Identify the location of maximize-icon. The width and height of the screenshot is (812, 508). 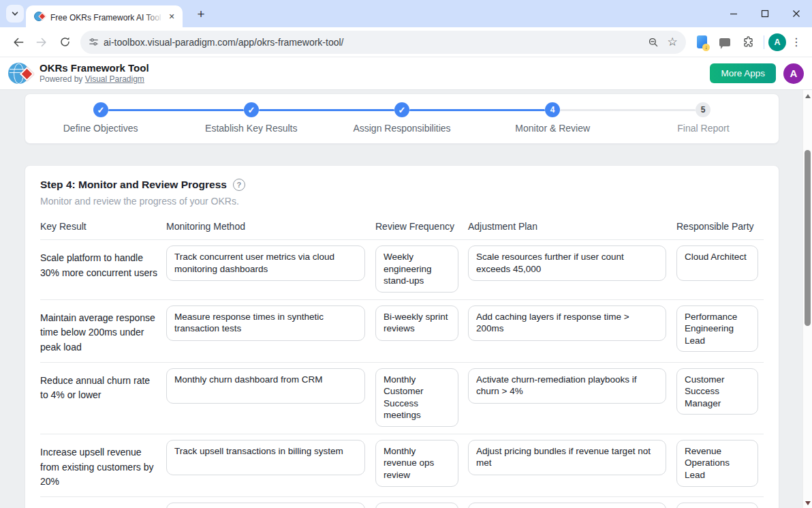
(765, 14).